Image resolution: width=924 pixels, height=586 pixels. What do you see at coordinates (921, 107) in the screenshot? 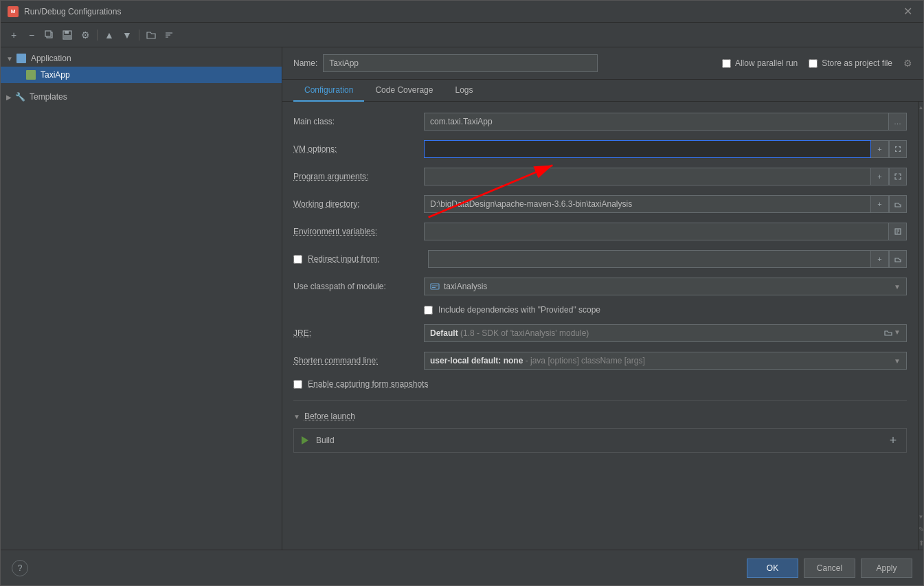
I see `scroll-up-button: ▲` at bounding box center [921, 107].